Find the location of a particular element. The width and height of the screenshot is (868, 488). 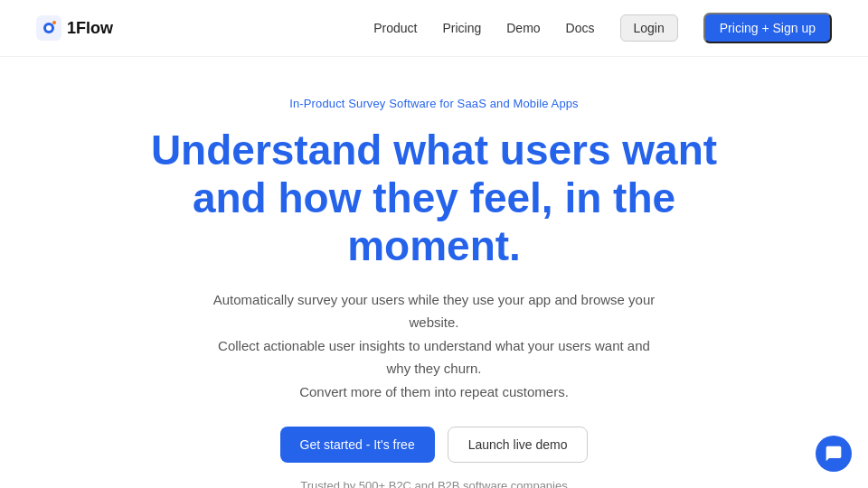

nav-demo: Demo is located at coordinates (523, 28).